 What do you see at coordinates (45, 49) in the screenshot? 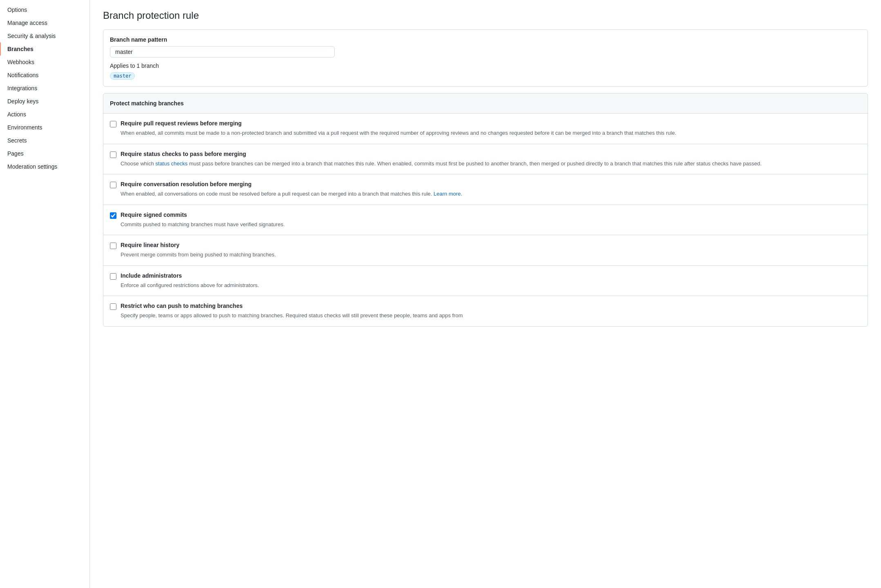
I see `sidebar-item-branches: Branches` at bounding box center [45, 49].